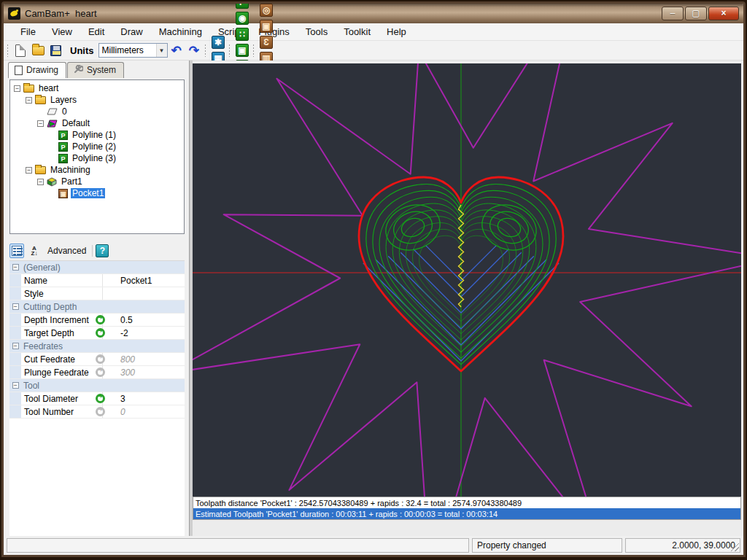 This screenshot has height=560, width=747. What do you see at coordinates (62, 411) in the screenshot?
I see `property-name: Tool Number` at bounding box center [62, 411].